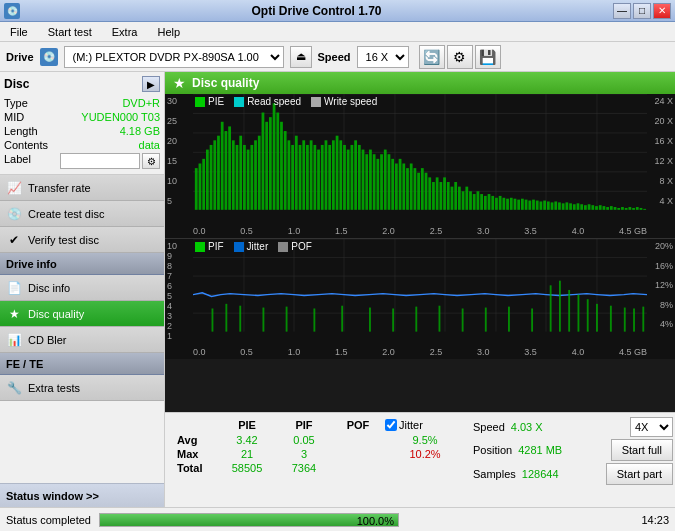  What do you see at coordinates (338, 11) in the screenshot?
I see `title-bar: 💿 Opti Drive Control 1.70 — □ ✕` at bounding box center [338, 11].